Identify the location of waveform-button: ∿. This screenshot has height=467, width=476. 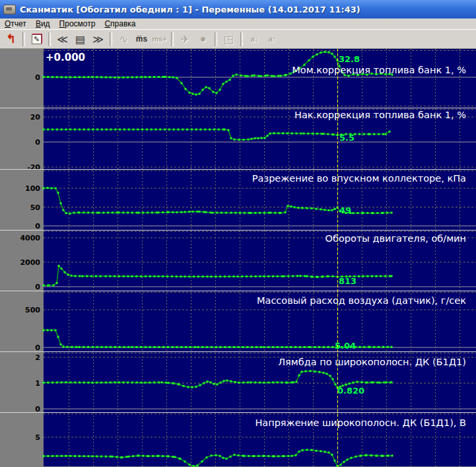
(124, 40).